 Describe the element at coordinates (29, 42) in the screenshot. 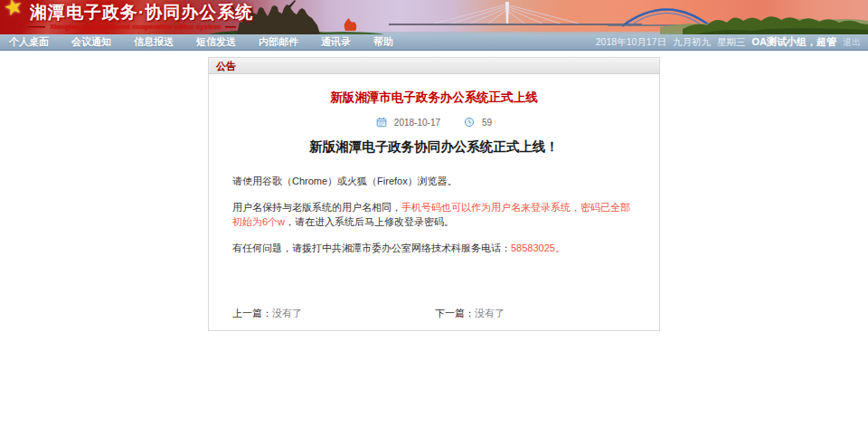

I see `nav-item-personal-desktop: 个人桌面` at that location.